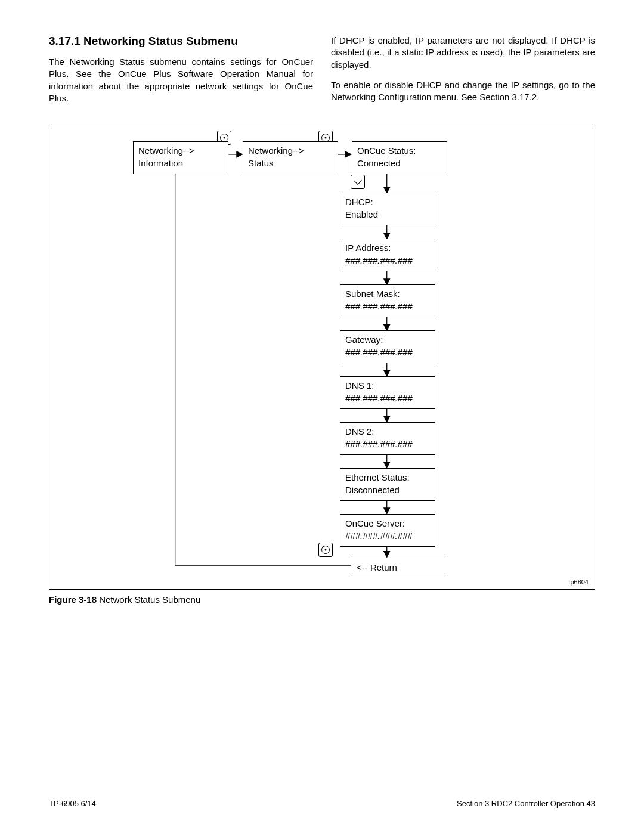 This screenshot has height=833, width=644. Describe the element at coordinates (388, 248) in the screenshot. I see `menu-line-1: IP Address:` at that location.